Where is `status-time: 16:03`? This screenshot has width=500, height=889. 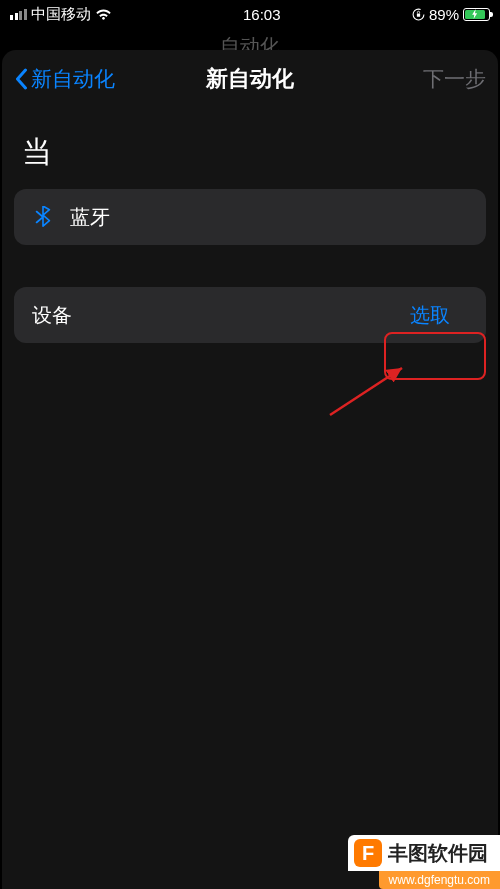
status-time: 16:03 is located at coordinates (262, 14).